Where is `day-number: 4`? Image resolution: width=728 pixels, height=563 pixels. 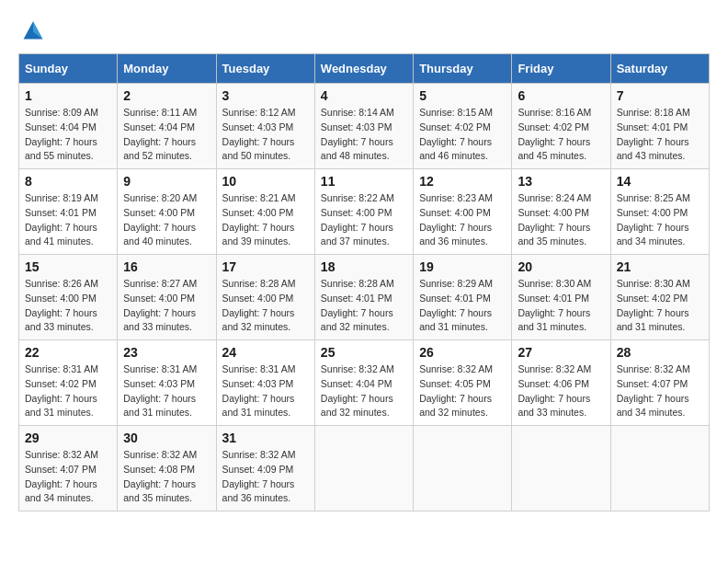
day-number: 4 is located at coordinates (364, 96).